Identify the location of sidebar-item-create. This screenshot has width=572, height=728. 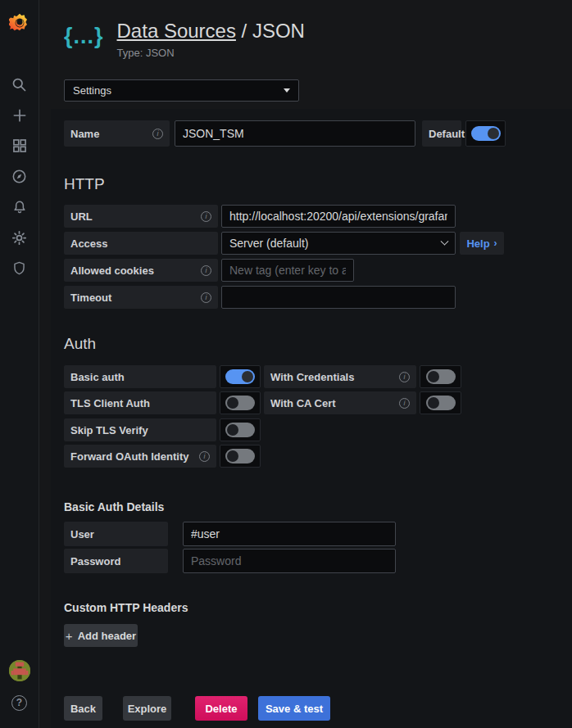
(20, 115).